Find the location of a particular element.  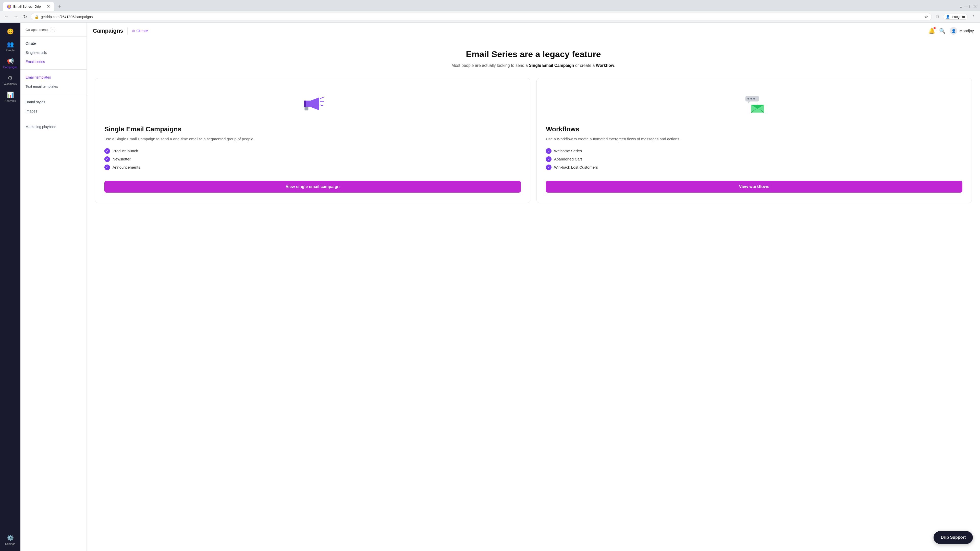

star-icon: ☆ is located at coordinates (926, 17).